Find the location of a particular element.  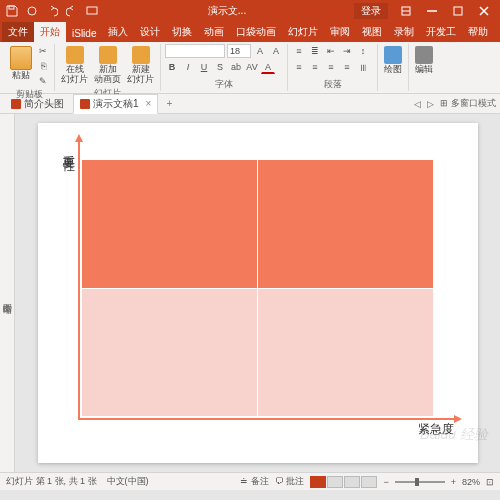

sorter-view-icon is located at coordinates (335, 482).